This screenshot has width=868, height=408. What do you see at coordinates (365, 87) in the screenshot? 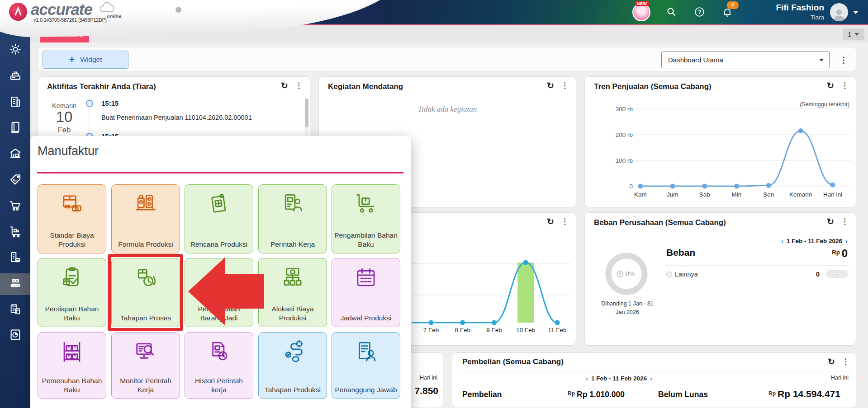
I see `upcoming-title: Kegiatan Mendatang` at bounding box center [365, 87].